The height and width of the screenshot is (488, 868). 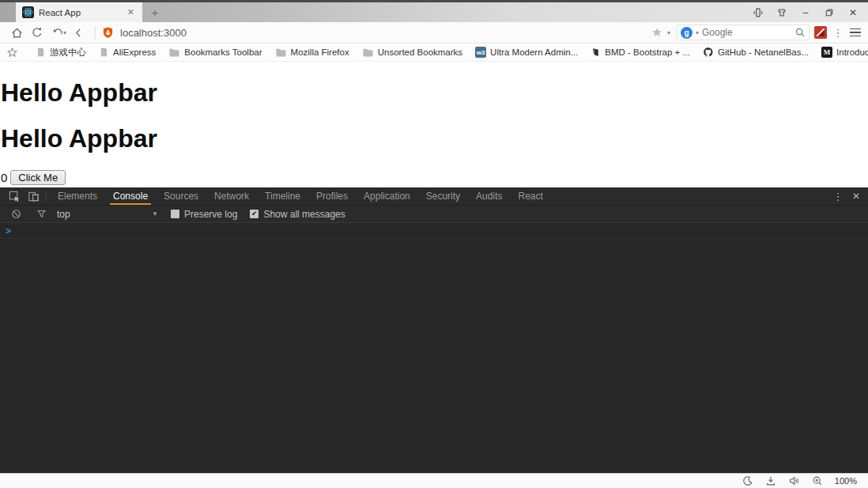 What do you see at coordinates (434, 33) in the screenshot?
I see `navigation-bar: ▾ localhost:3000 ▾ g ▾ ⋮` at bounding box center [434, 33].